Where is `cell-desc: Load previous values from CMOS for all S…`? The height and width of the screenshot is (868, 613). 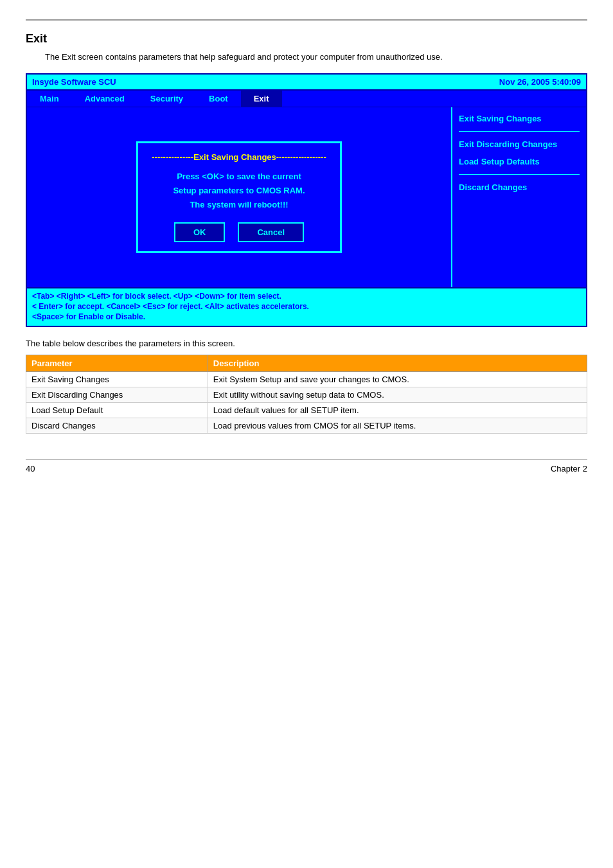
cell-desc: Load previous values from CMOS for all S… is located at coordinates (397, 426).